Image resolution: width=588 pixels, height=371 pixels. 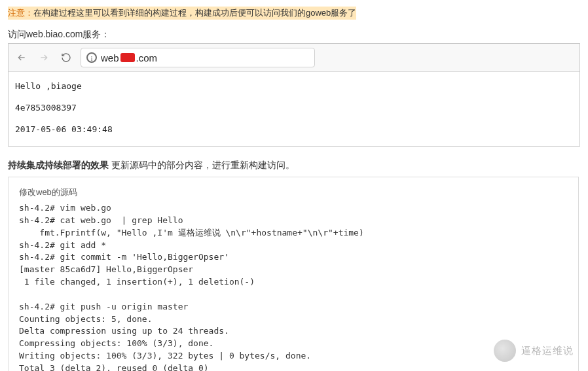 What do you see at coordinates (58, 165) in the screenshot?
I see `subheading-bold: 持续集成持续部署的效果` at bounding box center [58, 165].